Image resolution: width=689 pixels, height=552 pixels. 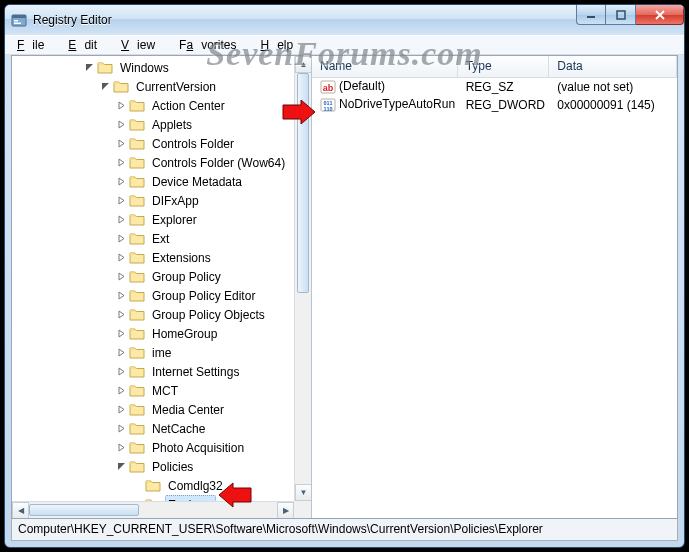 I want to click on tree-item: Windows, so click(x=153, y=68).